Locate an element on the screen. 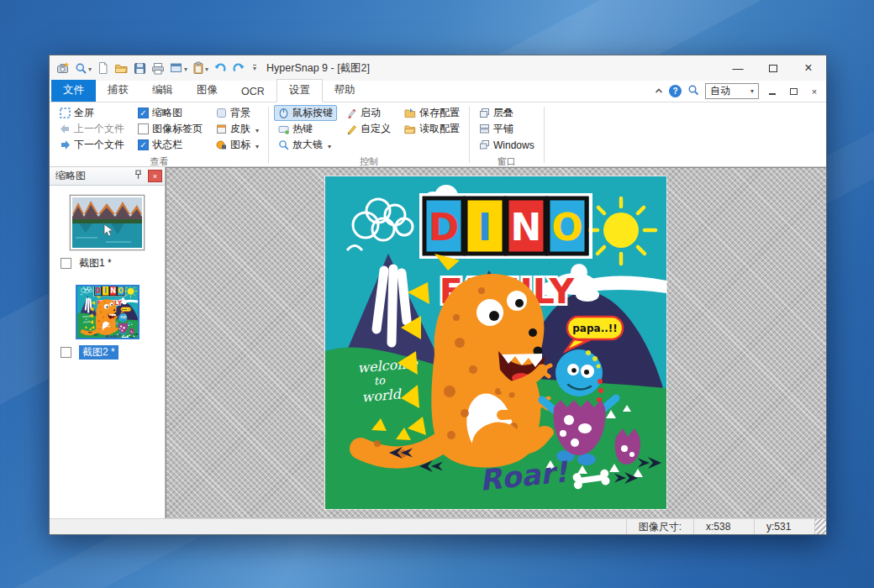 The height and width of the screenshot is (588, 874). maximize-button is located at coordinates (773, 68).